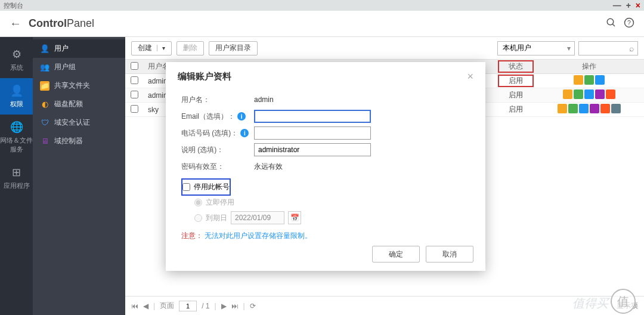 Image resolution: width=644 pixels, height=315 pixels. I want to click on page-total: / 1, so click(205, 306).